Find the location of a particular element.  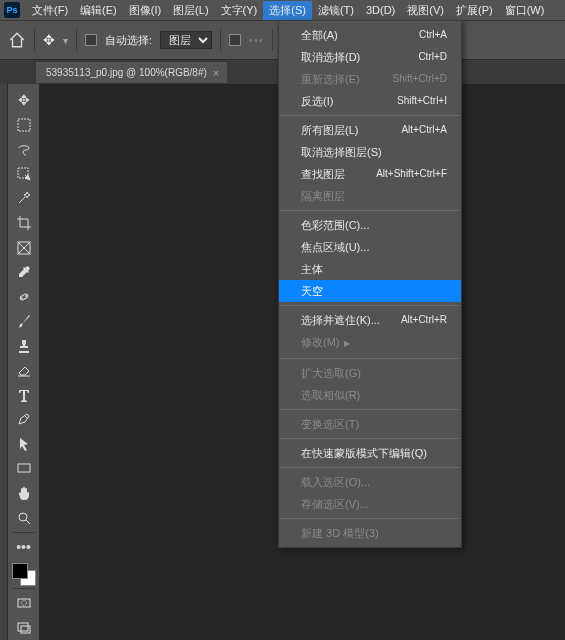

menu-item: 取消选择图层(S) is located at coordinates (370, 152).